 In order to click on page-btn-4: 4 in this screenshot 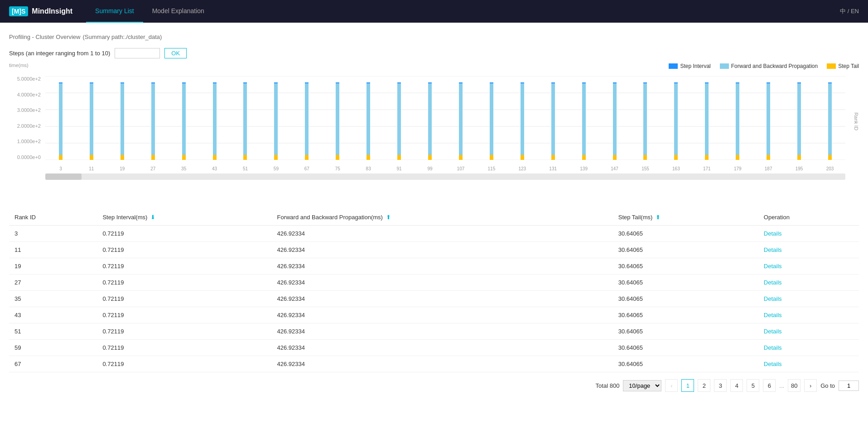, I will do `click(737, 385)`.